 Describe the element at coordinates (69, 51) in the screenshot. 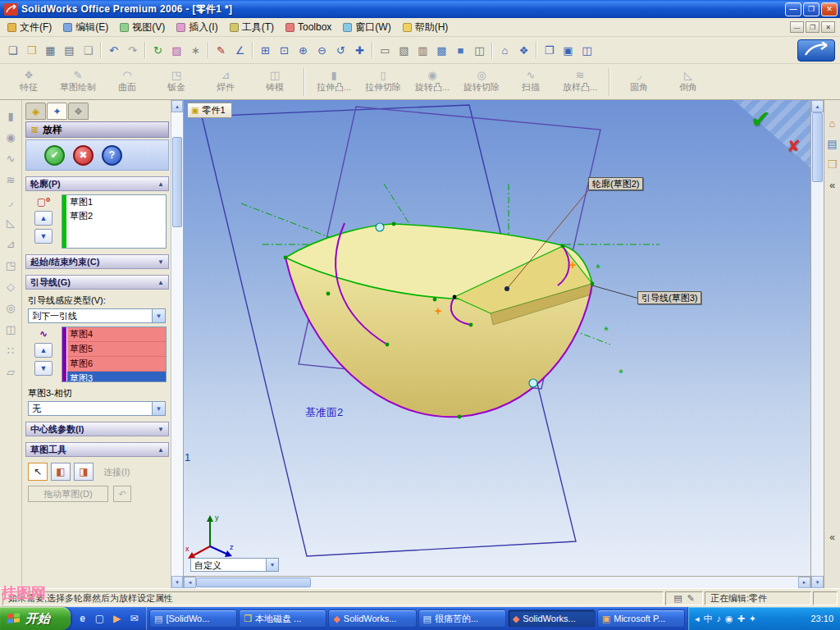

I see `print-icon: ▤` at that location.